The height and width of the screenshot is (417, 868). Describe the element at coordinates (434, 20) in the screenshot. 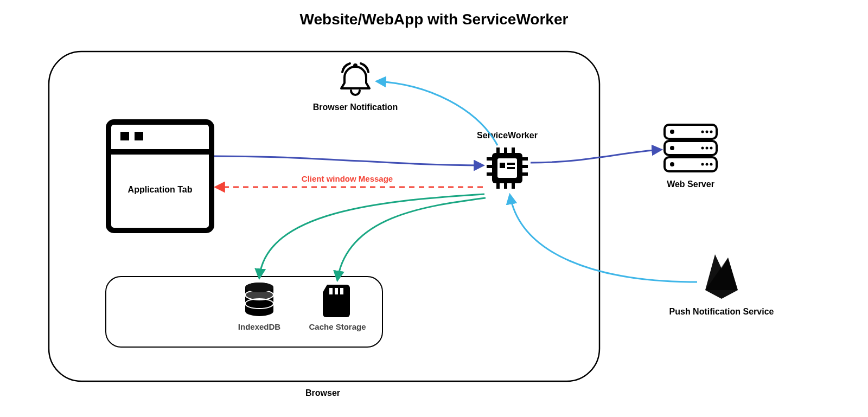

I see `diagram-title: Website/WebApp with ServiceWorker` at that location.